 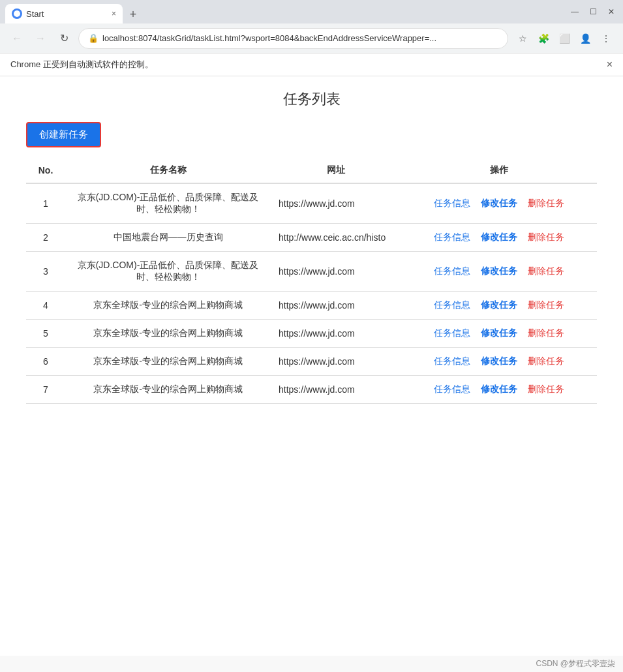 What do you see at coordinates (606, 38) in the screenshot?
I see `menu-icon: ⋮` at bounding box center [606, 38].